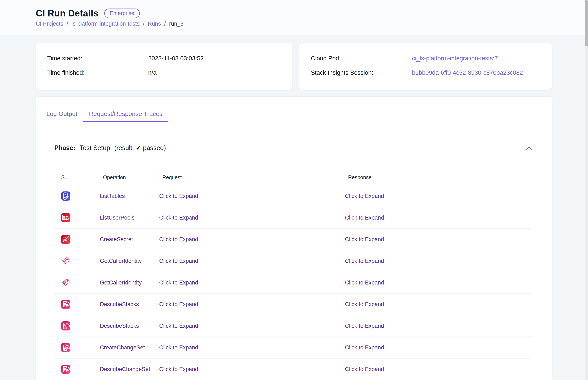  What do you see at coordinates (426, 66) in the screenshot?
I see `run-links-card: Cloud Pod: ci_ls-platform-integration-te…` at bounding box center [426, 66].